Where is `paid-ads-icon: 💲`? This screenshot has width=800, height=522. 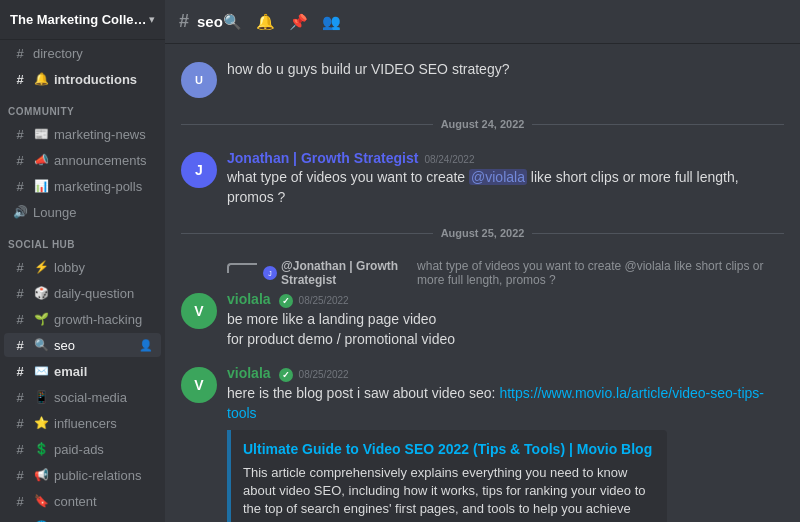 paid-ads-icon: 💲 is located at coordinates (41, 449).